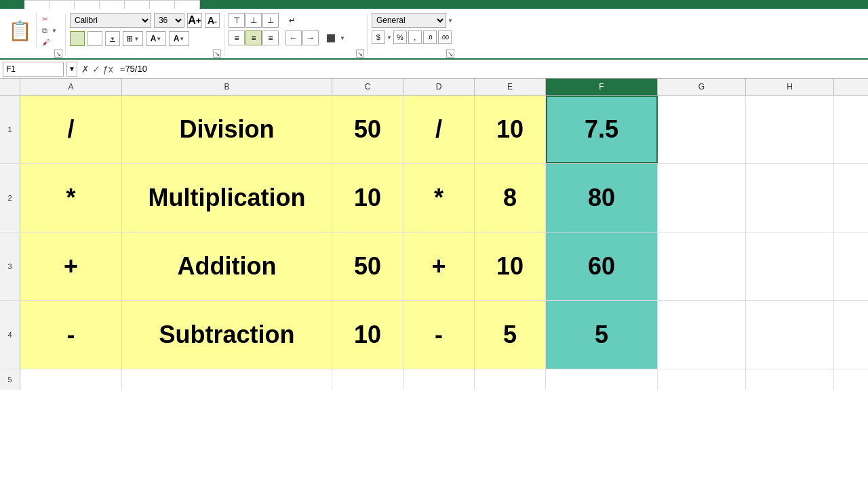  What do you see at coordinates (702, 129) in the screenshot?
I see `cell-1-G` at bounding box center [702, 129].